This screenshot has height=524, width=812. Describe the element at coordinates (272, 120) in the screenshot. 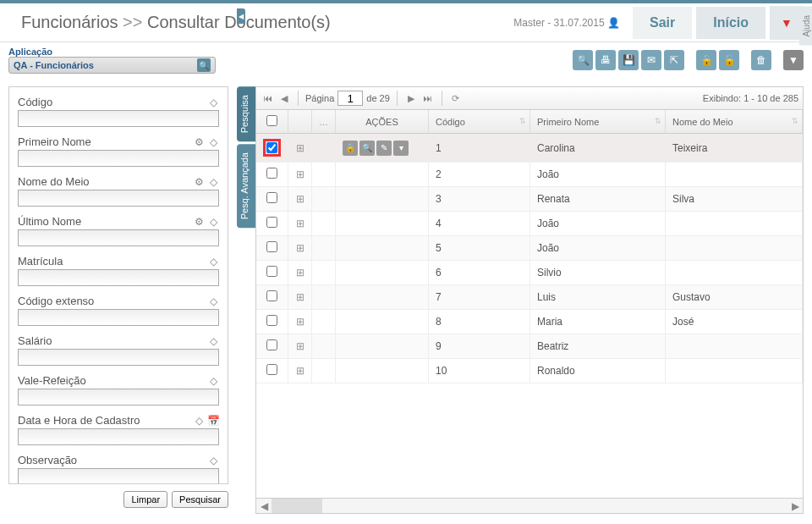

I see `select-all-checkbox` at that location.